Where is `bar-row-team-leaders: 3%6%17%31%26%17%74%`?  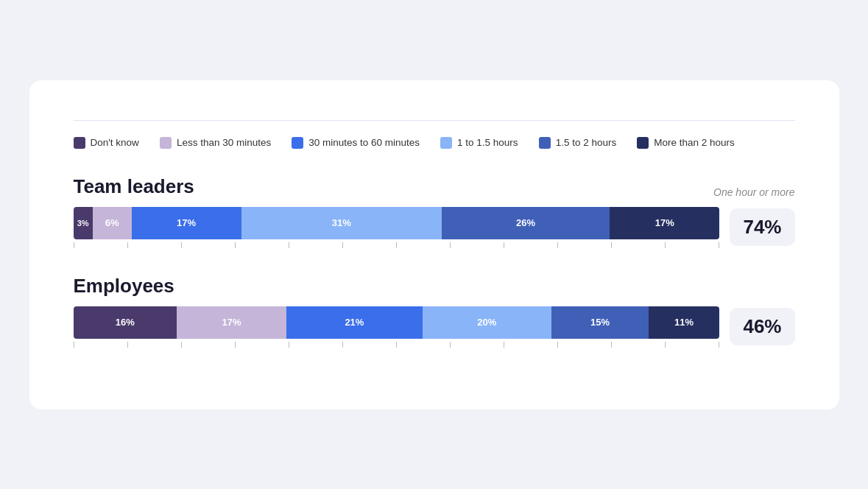 bar-row-team-leaders: 3%6%17%31%26%17%74% is located at coordinates (434, 228).